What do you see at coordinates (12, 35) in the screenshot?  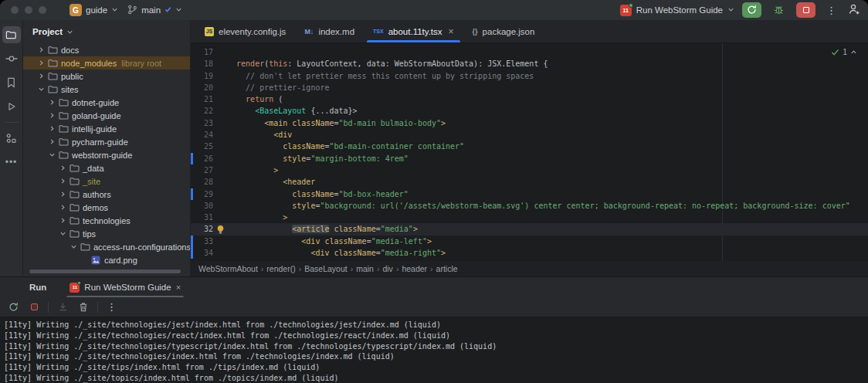 I see `project-icon` at bounding box center [12, 35].